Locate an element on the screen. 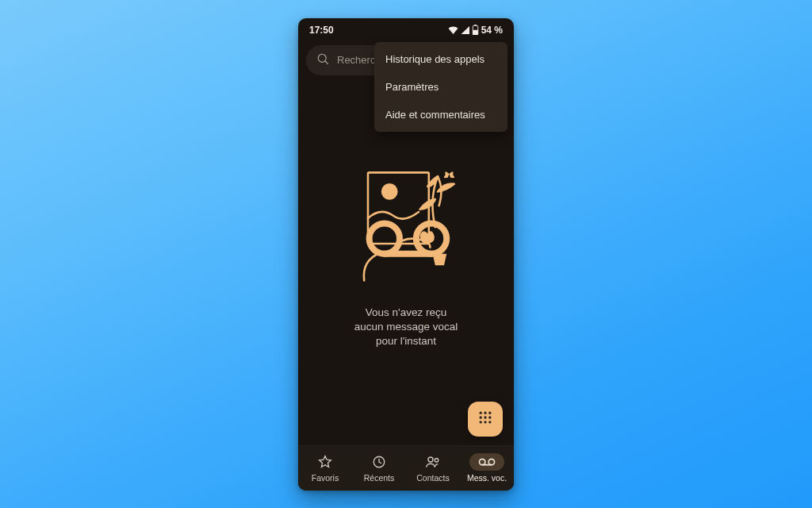 The image size is (812, 508). dialpad-icon is located at coordinates (485, 419).